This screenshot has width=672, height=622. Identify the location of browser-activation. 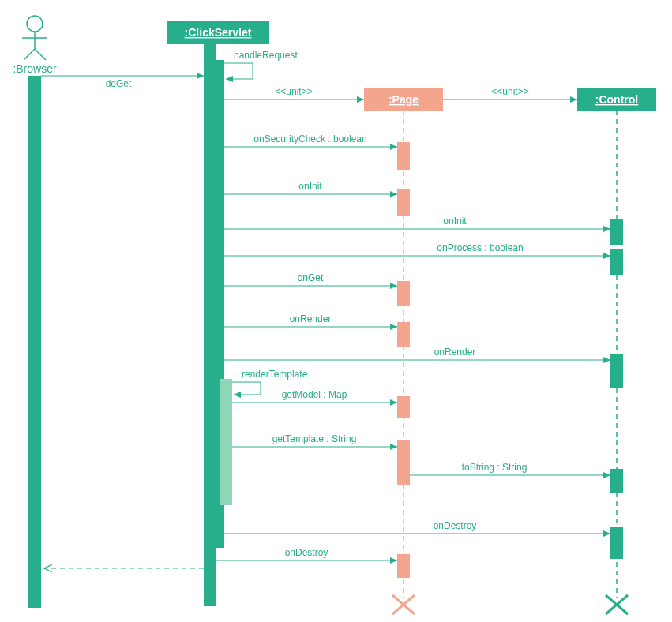
(35, 342).